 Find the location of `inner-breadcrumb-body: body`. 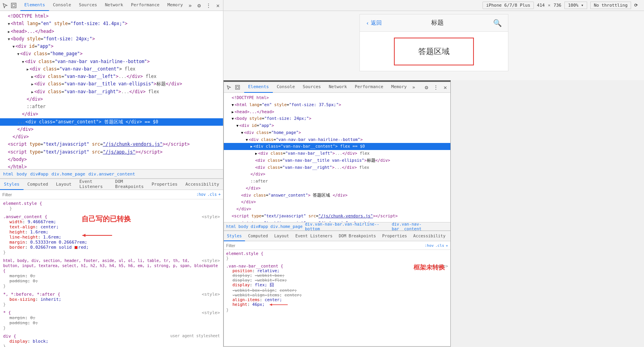

inner-breadcrumb-body: body is located at coordinates (243, 226).